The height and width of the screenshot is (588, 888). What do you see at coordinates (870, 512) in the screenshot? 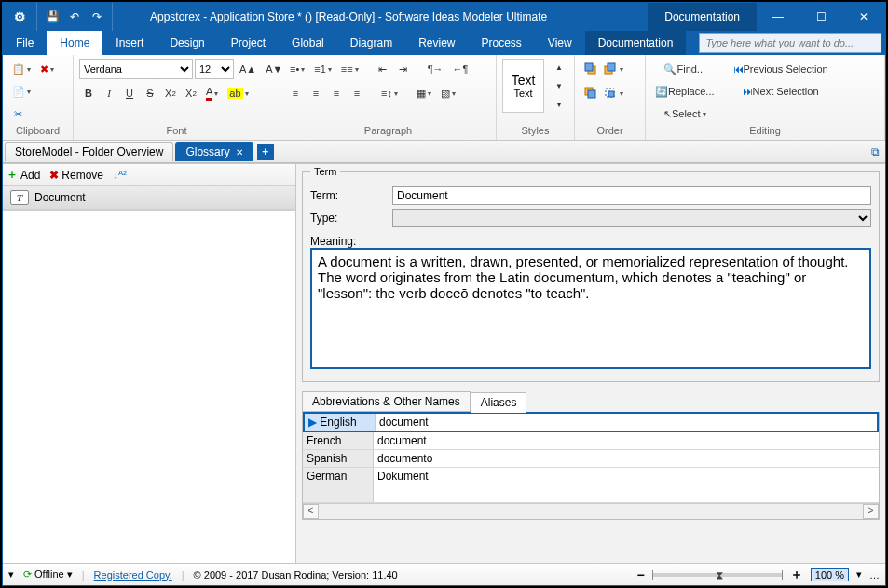
I see `scroll-right-button: >` at bounding box center [870, 512].